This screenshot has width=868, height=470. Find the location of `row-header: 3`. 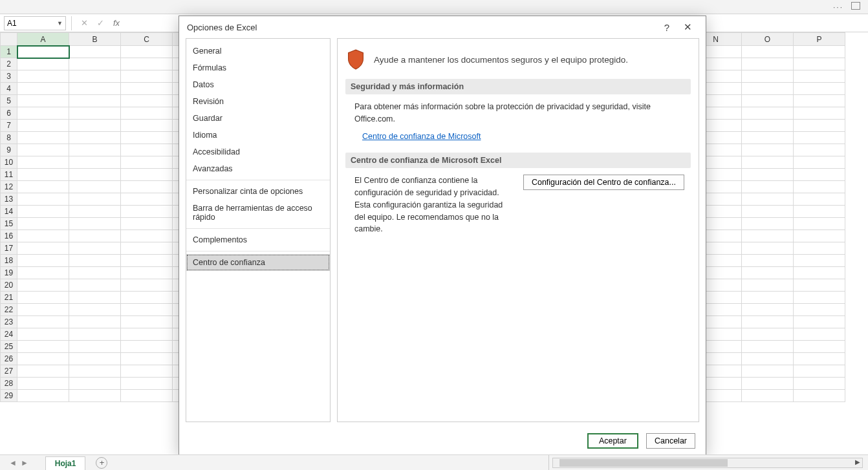

row-header: 3 is located at coordinates (9, 76).